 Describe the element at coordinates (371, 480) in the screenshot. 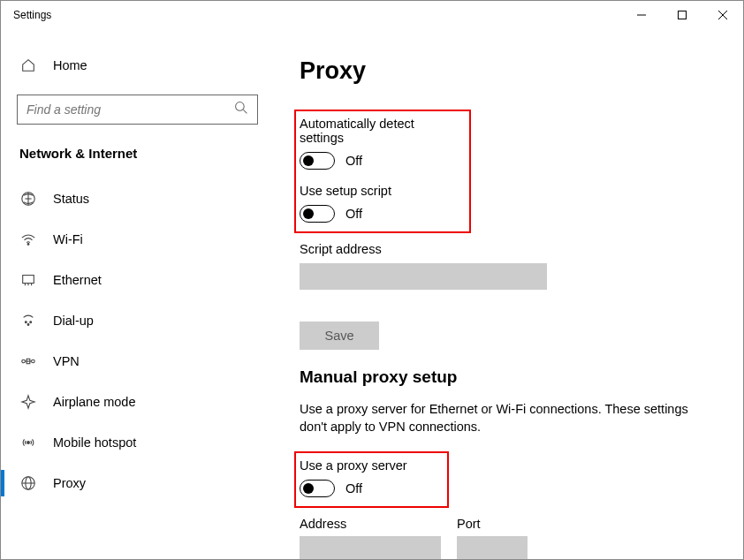

I see `highlight-proxy-section: Use a proxy server Off` at that location.